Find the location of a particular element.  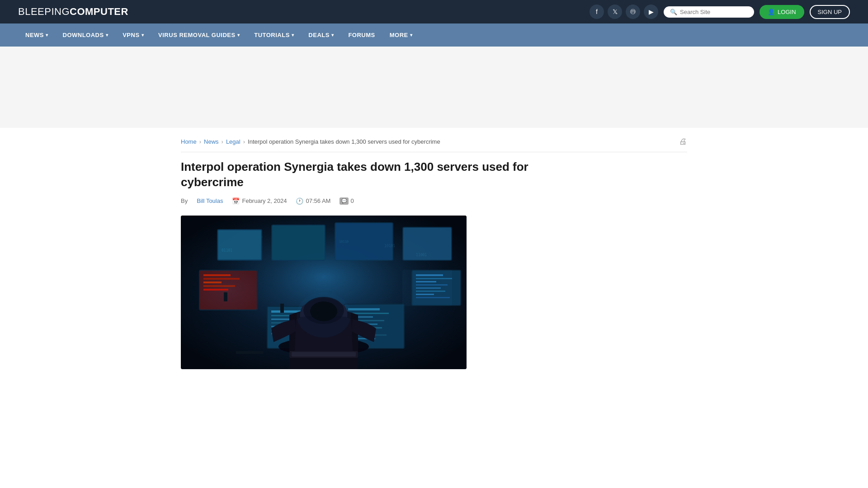

nav-item-downloads: DOWNLOADS ▾ is located at coordinates (86, 35).